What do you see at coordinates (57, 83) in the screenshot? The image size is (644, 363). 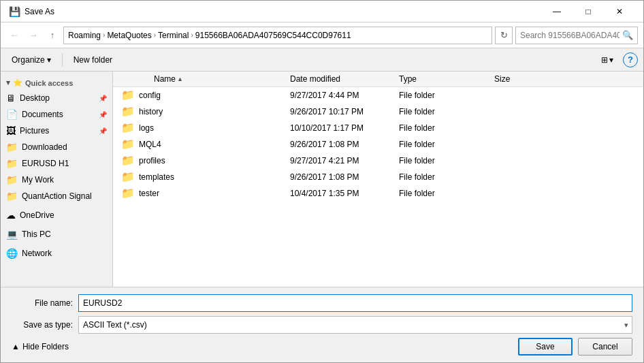 I see `quick-access-header: ▾ ⭐ Quick access` at bounding box center [57, 83].